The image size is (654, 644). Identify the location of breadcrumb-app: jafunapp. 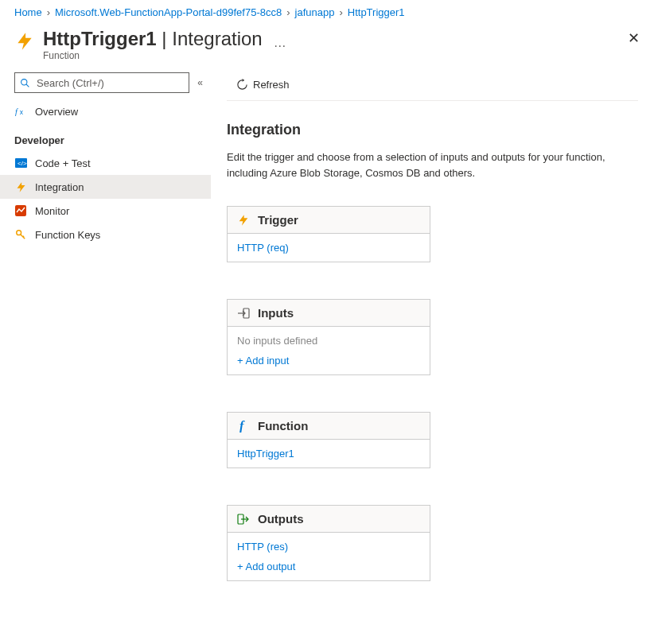
(315, 13).